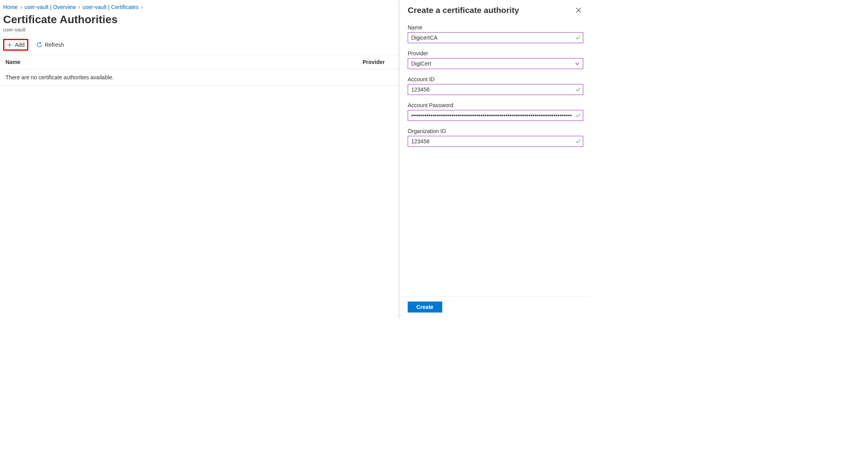 The width and height of the screenshot is (868, 468). Describe the element at coordinates (16, 45) in the screenshot. I see `add-button: Add` at that location.